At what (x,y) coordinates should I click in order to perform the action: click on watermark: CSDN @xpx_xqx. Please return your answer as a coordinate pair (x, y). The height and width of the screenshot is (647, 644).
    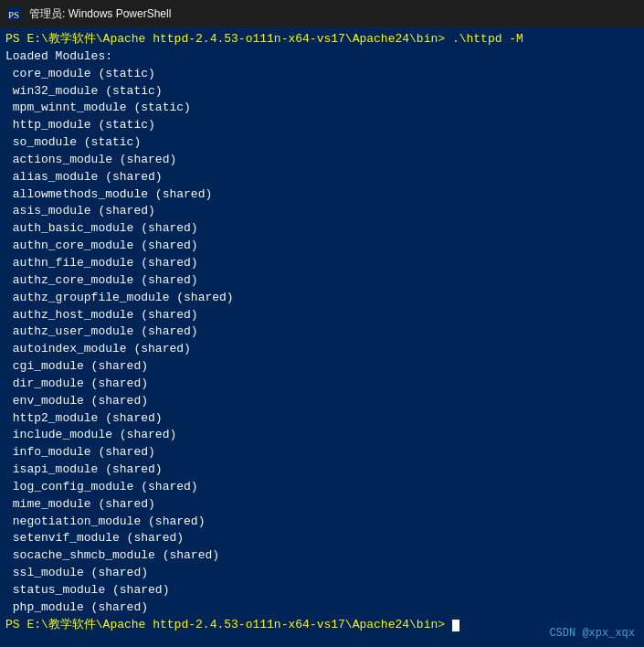
    Looking at the image, I should click on (592, 633).